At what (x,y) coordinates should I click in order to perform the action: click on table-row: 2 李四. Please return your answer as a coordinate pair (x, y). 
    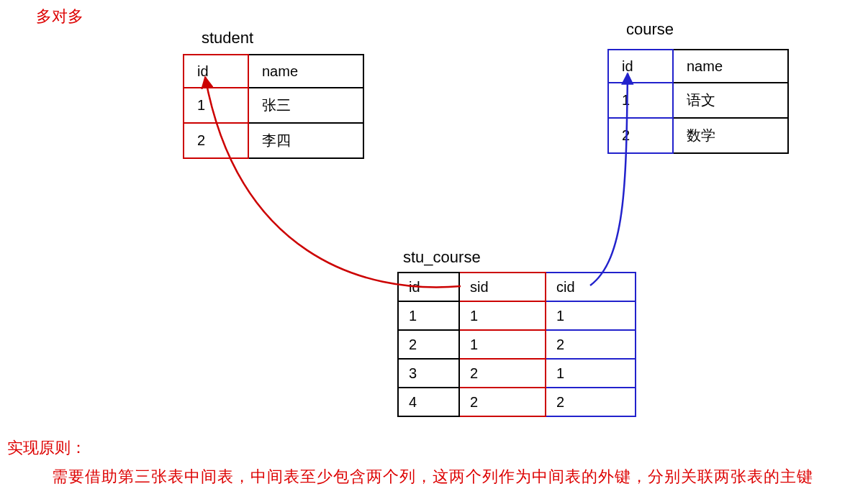
    Looking at the image, I should click on (273, 141).